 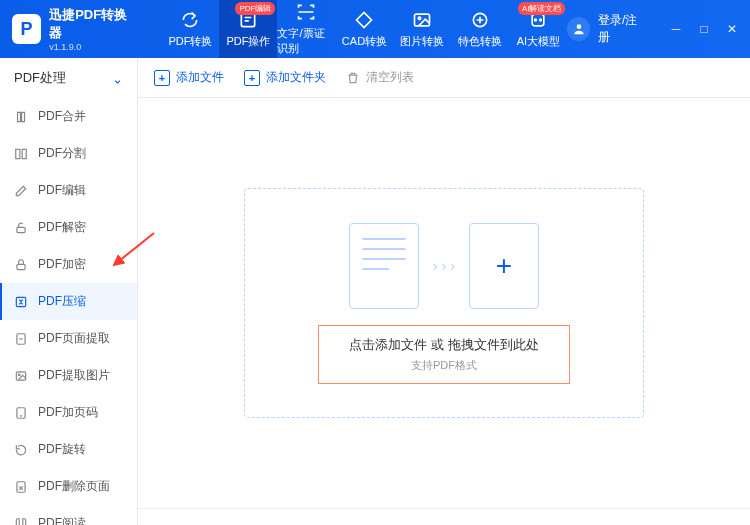 I want to click on trash-icon, so click(x=353, y=78).